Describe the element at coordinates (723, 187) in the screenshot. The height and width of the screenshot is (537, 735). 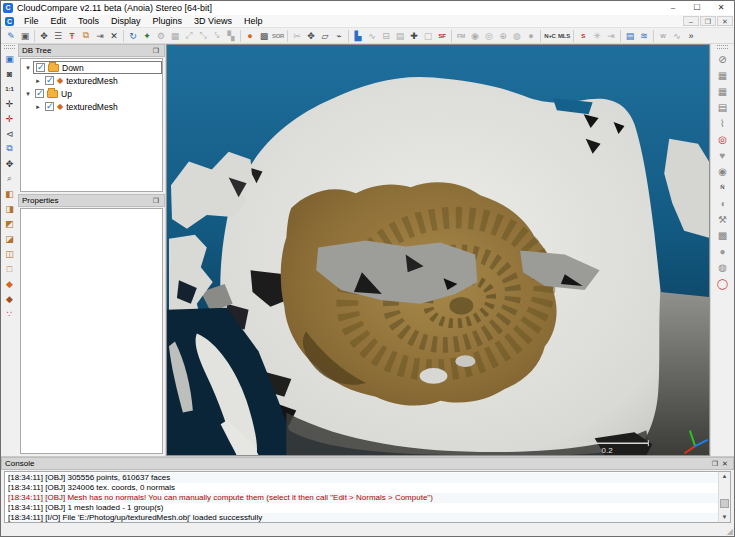
I see `normals-plugin-icon: Ṅ` at that location.